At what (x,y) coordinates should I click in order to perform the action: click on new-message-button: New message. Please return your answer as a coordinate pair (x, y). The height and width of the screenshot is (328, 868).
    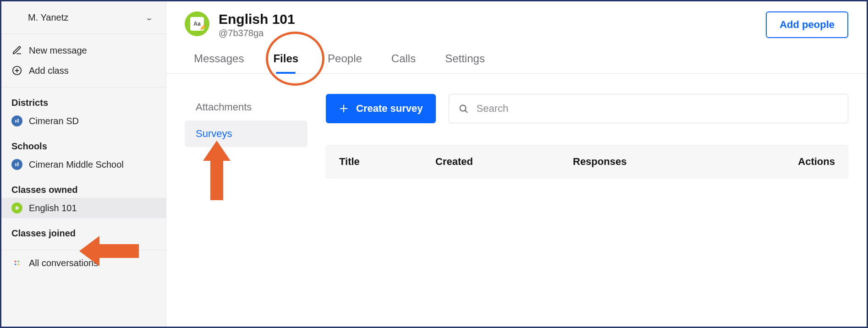
    Looking at the image, I should click on (83, 50).